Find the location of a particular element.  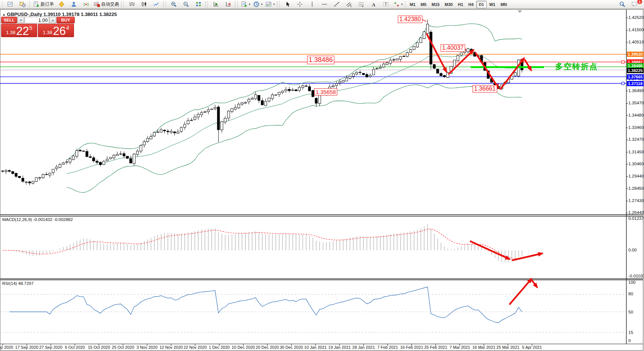

trendline-button is located at coordinates (337, 4).